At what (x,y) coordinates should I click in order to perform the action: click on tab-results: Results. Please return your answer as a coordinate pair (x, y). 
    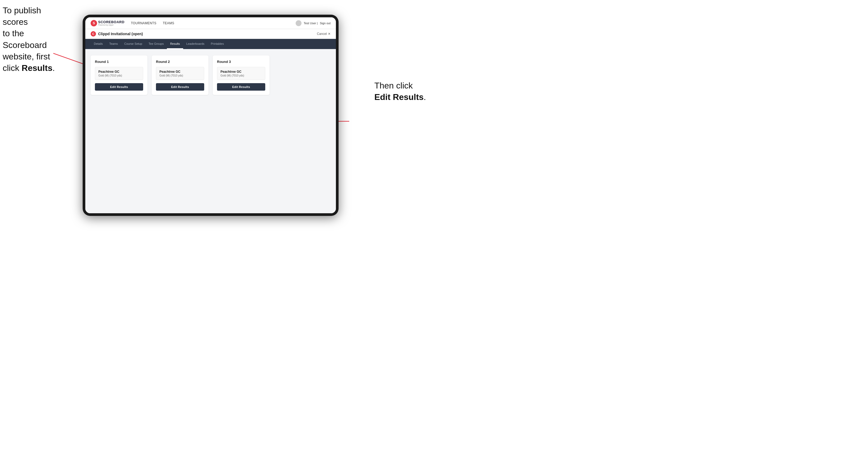
    Looking at the image, I should click on (175, 44).